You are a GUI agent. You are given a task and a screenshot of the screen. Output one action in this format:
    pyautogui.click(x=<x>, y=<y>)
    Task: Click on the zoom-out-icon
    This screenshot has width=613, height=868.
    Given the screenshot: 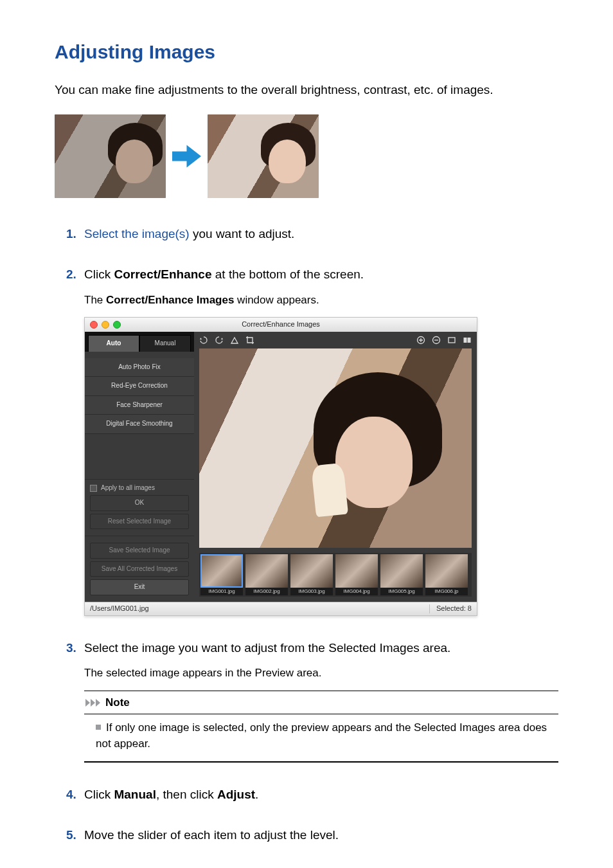 What is the action you would take?
    pyautogui.click(x=436, y=340)
    